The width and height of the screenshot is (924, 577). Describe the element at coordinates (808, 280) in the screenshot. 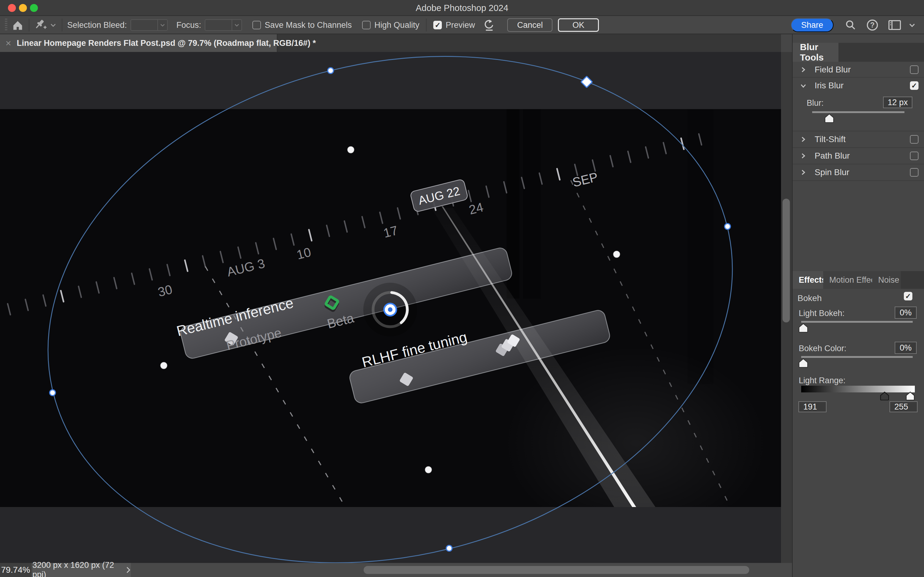

I see `tab-effects: Effects` at that location.